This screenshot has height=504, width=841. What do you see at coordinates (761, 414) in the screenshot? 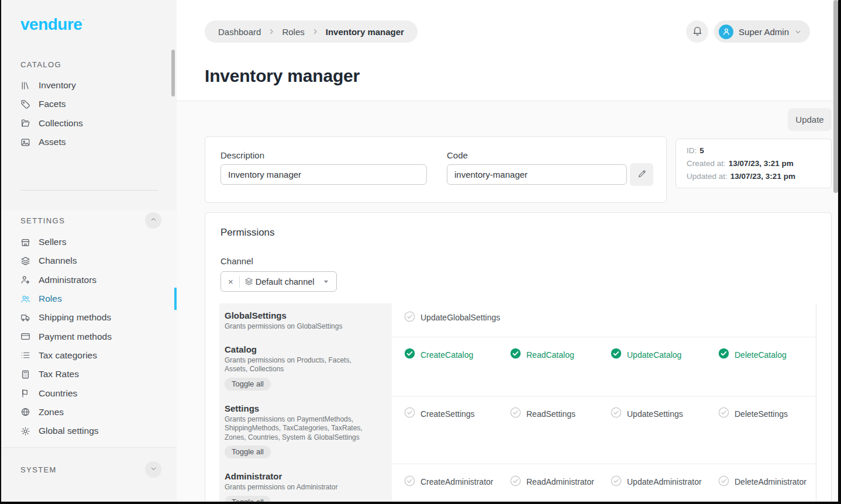
I see `permission-label: DeleteSettings` at bounding box center [761, 414].